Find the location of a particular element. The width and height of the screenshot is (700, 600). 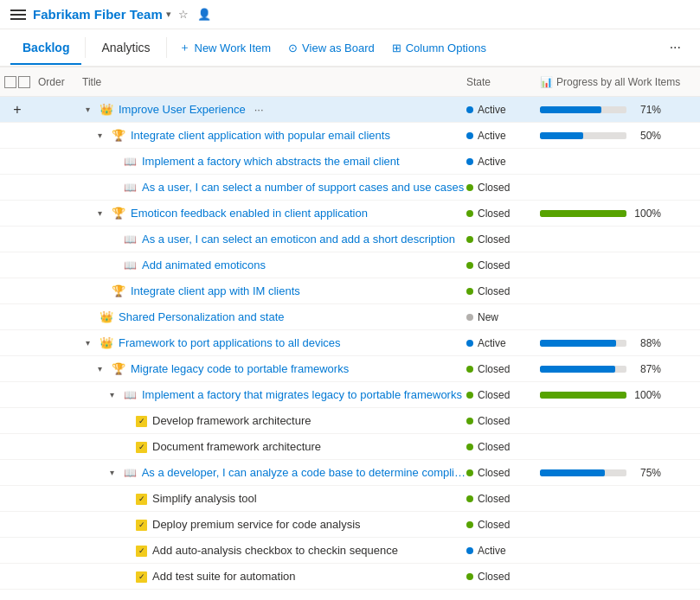

table-row: ✓Add test suite for automationClosed is located at coordinates (350, 577).